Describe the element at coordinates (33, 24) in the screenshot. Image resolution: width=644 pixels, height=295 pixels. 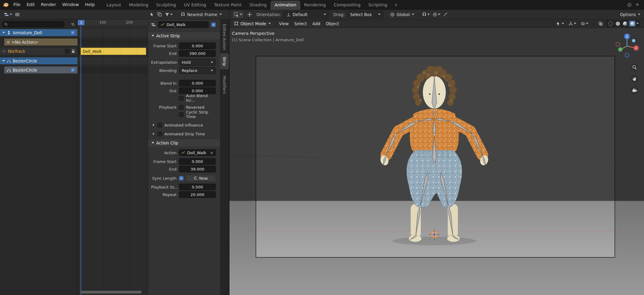
I see `channel-search` at that location.